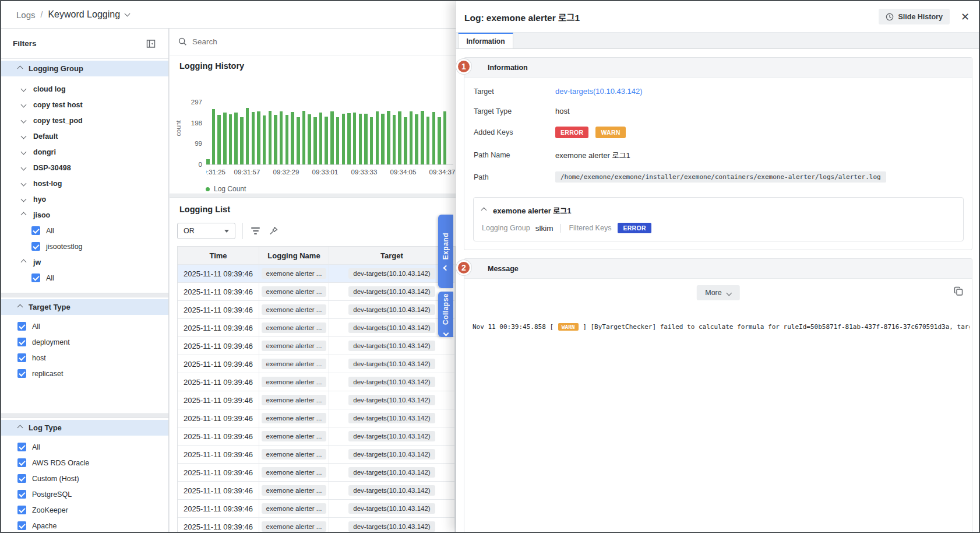 Image resolution: width=980 pixels, height=533 pixels. What do you see at coordinates (965, 17) in the screenshot?
I see `close-icon: ✕` at bounding box center [965, 17].